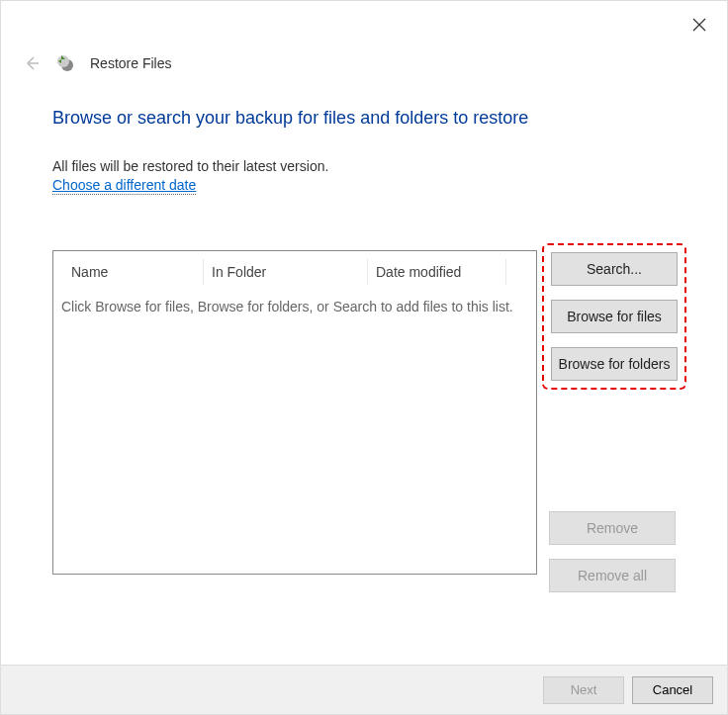  What do you see at coordinates (364, 689) in the screenshot?
I see `footer-bar: Next Cancel` at bounding box center [364, 689].